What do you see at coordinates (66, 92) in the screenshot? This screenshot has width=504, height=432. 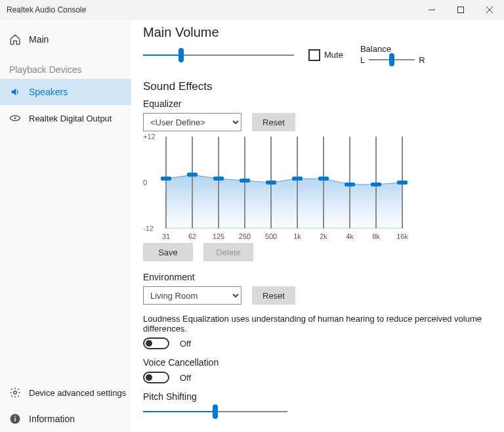 I see `sidebar-item-speakers: Speakers` at bounding box center [66, 92].